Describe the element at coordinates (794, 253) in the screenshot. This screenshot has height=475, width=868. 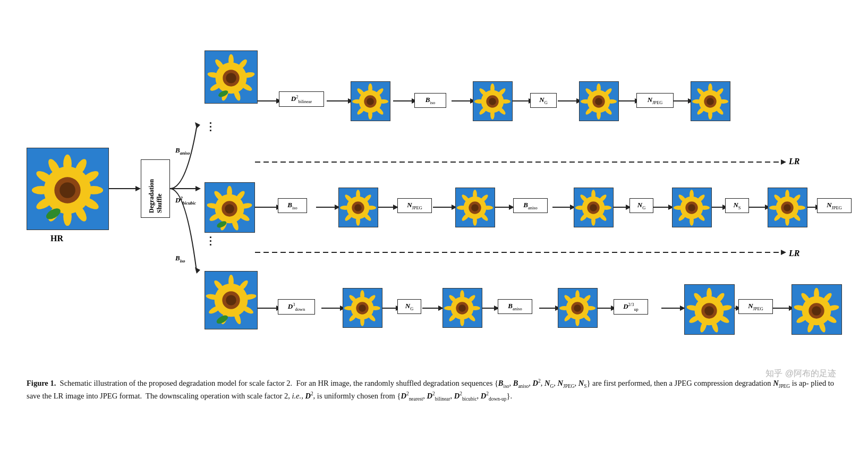
I see `lr-label-2: LR` at that location.